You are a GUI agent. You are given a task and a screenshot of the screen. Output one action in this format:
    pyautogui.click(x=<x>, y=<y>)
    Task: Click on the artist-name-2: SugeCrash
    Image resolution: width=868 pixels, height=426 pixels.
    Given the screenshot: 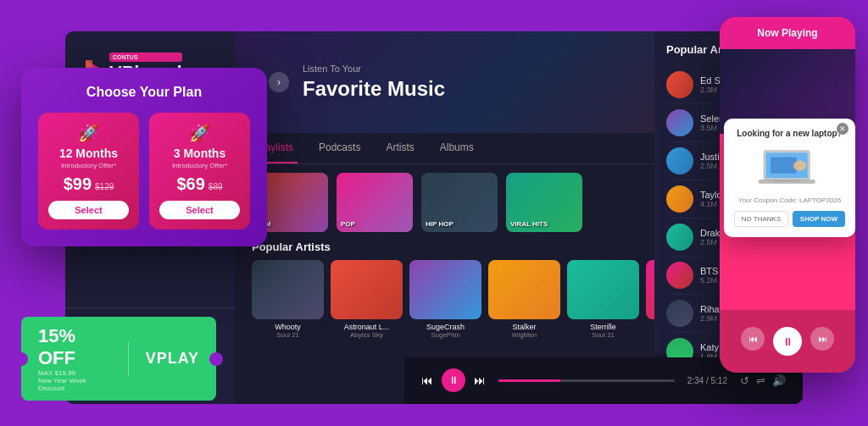 What is the action you would take?
    pyautogui.click(x=446, y=327)
    